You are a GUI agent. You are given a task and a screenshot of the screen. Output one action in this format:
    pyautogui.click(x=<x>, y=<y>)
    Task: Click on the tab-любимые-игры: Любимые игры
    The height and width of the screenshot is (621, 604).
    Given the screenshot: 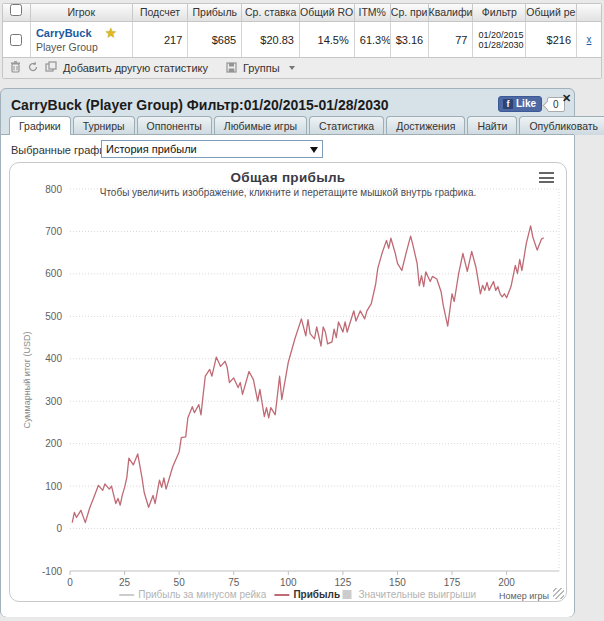 What is the action you would take?
    pyautogui.click(x=260, y=126)
    